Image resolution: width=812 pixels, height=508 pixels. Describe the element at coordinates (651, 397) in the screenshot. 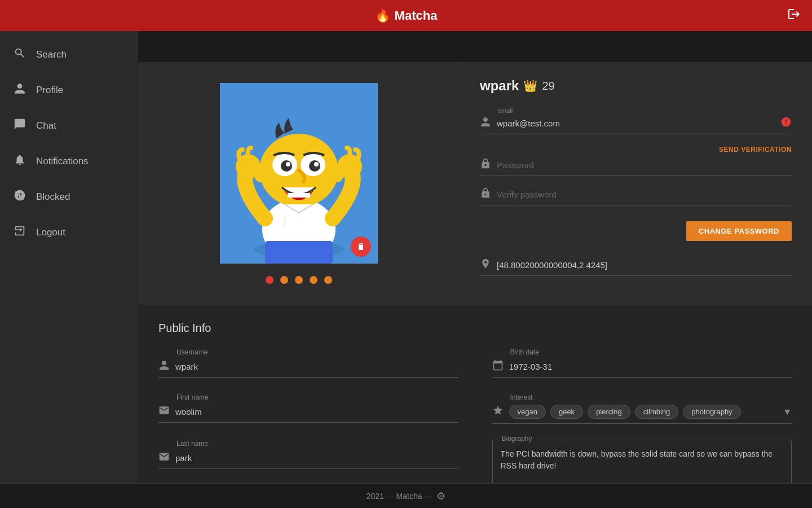

I see `interest-label: Interest` at that location.